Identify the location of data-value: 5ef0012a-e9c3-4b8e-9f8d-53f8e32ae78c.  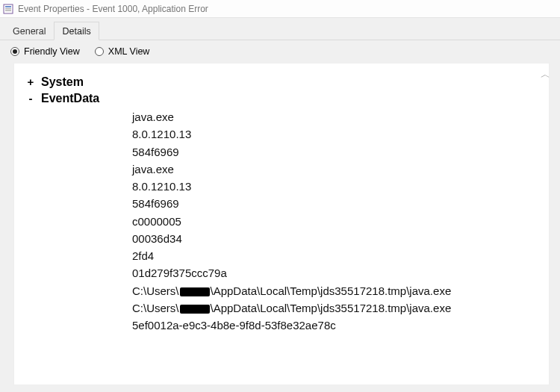
(337, 326).